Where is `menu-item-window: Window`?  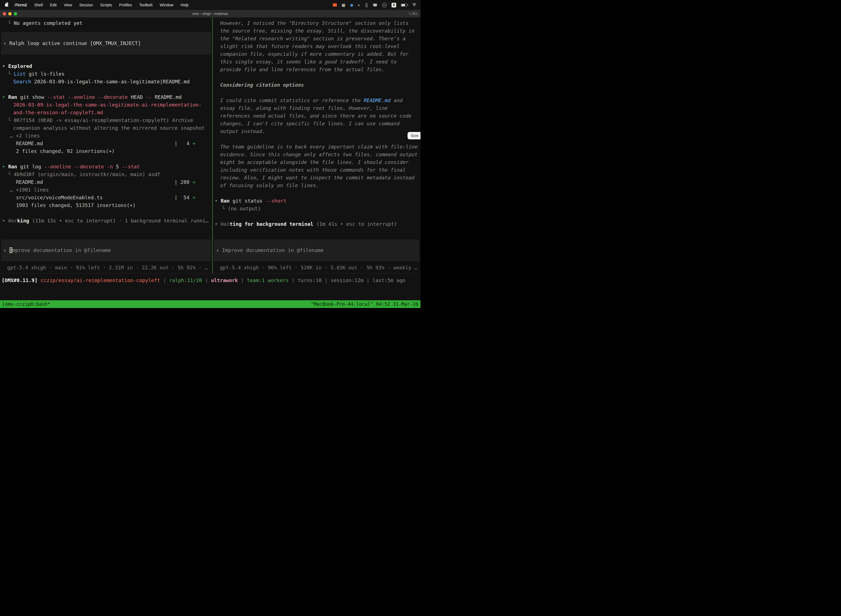
menu-item-window: Window is located at coordinates (167, 5).